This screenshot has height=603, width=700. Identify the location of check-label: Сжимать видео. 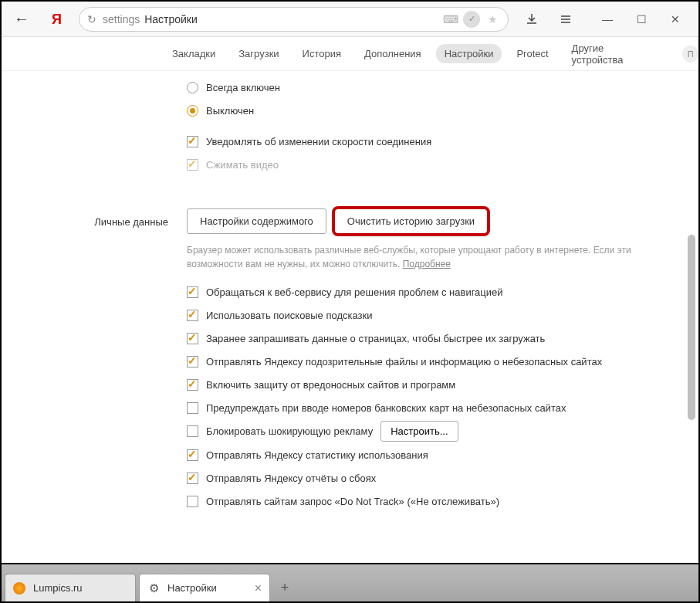
(242, 165).